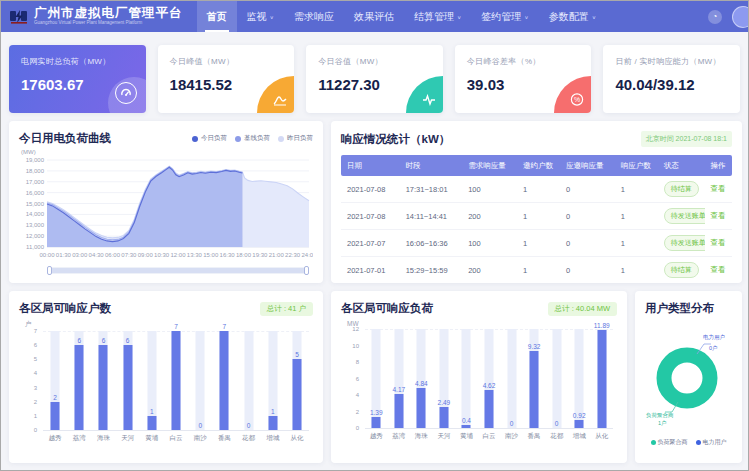  Describe the element at coordinates (273, 380) in the screenshot. I see `bar-增城: 1` at that location.